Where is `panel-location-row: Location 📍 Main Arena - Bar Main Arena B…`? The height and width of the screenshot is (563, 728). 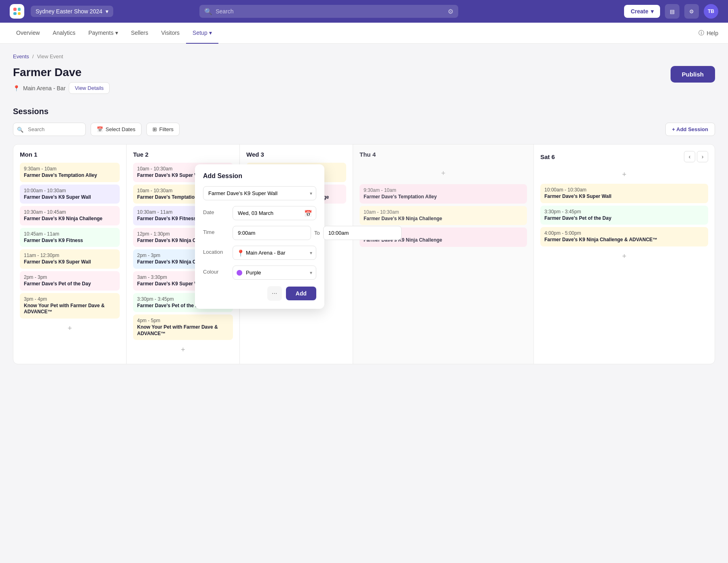
panel-location-row: Location 📍 Main Arena - Bar Main Arena B… is located at coordinates (260, 253).